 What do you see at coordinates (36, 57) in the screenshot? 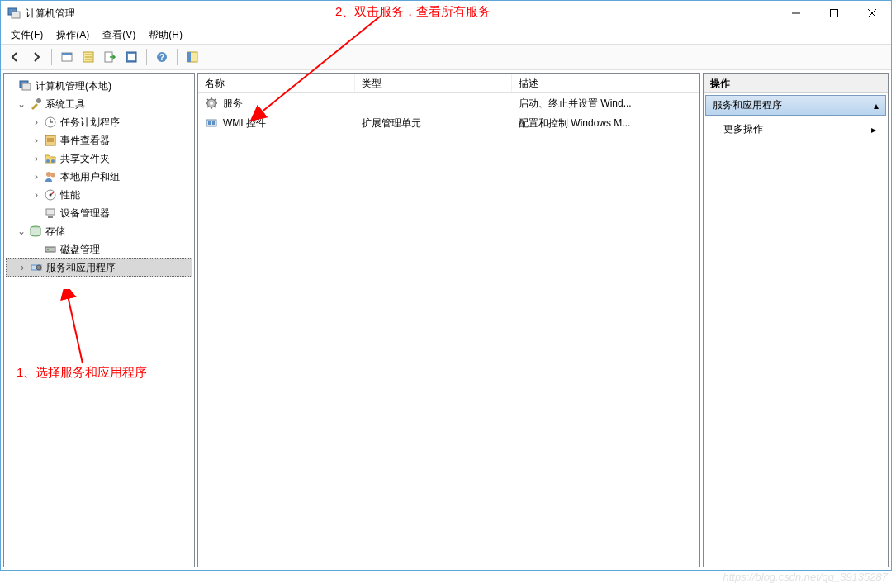
I see `forward-button` at bounding box center [36, 57].